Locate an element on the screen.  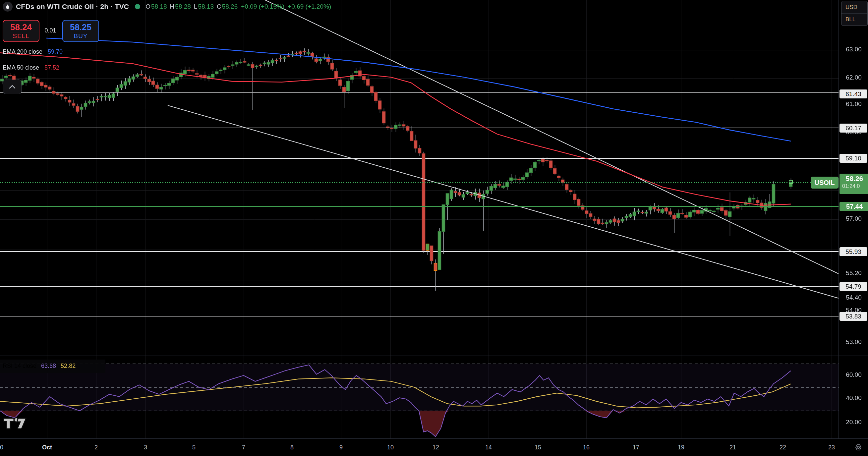
buy-label: BUY is located at coordinates (81, 36).